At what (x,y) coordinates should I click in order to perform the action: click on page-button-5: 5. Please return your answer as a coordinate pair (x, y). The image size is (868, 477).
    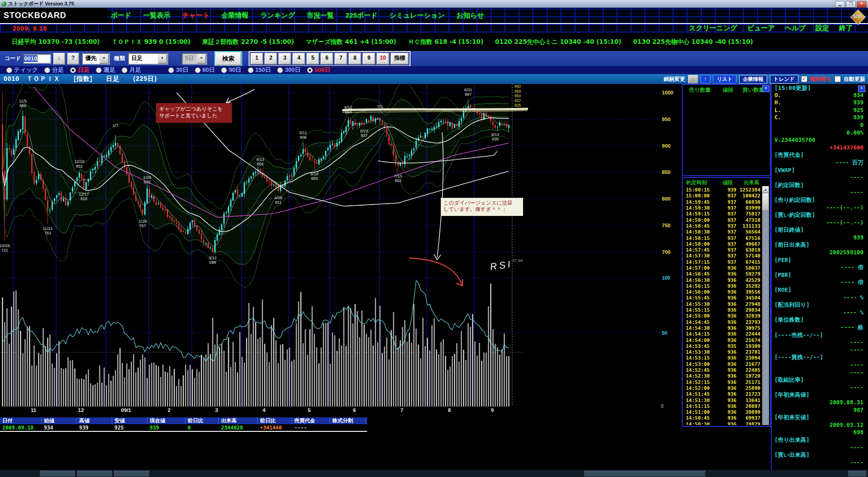
    Looking at the image, I should click on (313, 59).